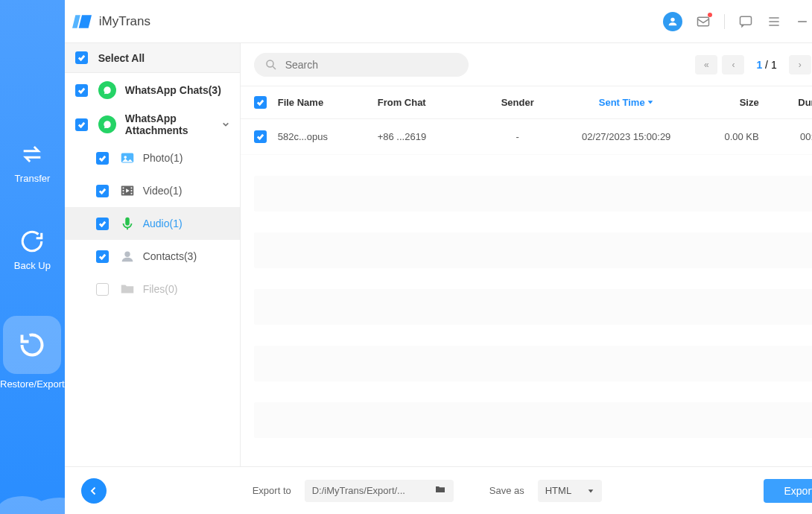 This screenshot has height=514, width=812. What do you see at coordinates (372, 65) in the screenshot?
I see `search-input` at bounding box center [372, 65].